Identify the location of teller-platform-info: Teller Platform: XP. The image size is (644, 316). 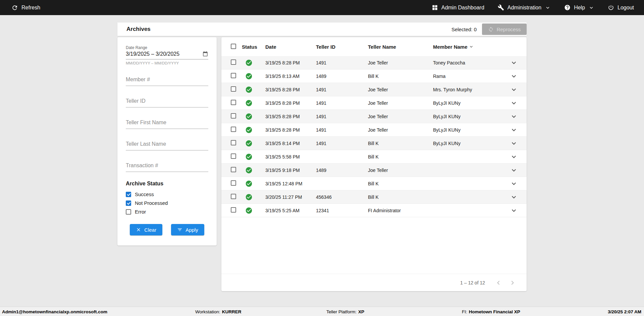
(345, 312).